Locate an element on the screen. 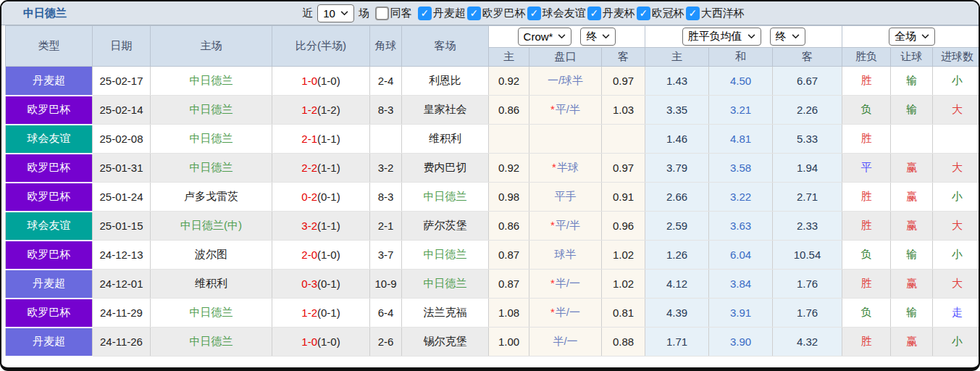 This screenshot has width=980, height=371. avg-away-odds: 6.67 is located at coordinates (808, 81).